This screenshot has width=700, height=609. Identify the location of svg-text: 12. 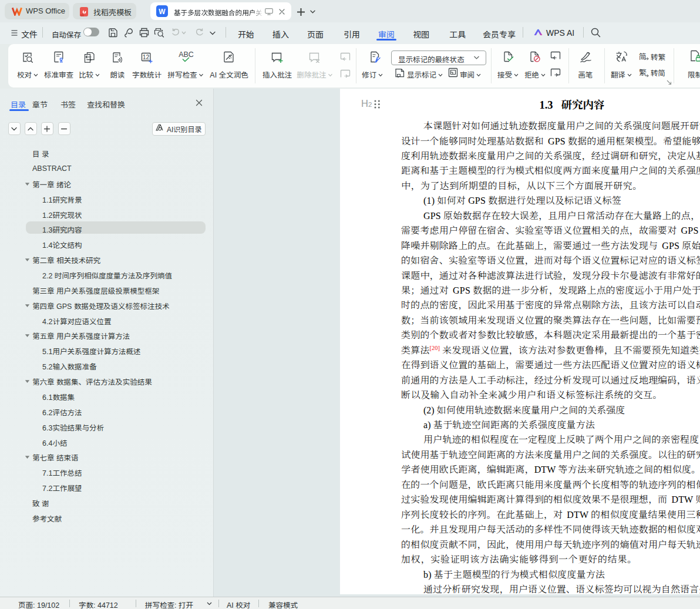
(146, 57).